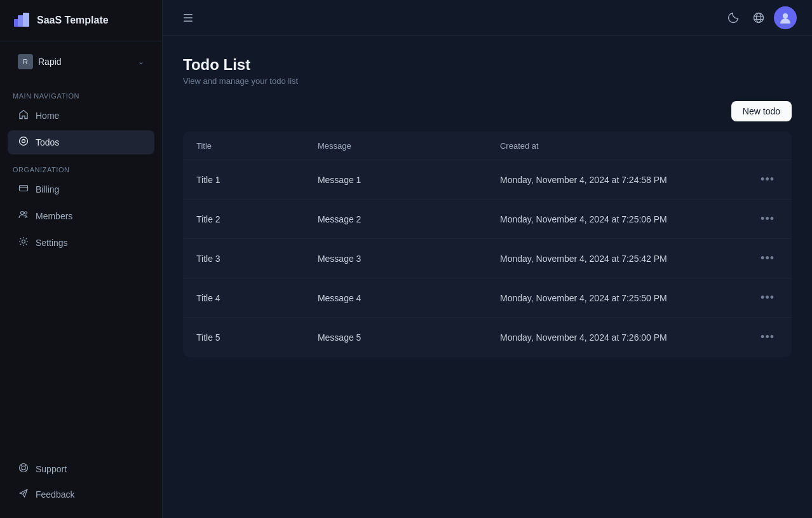 The width and height of the screenshot is (812, 518). I want to click on org-nav-label: Organization, so click(81, 168).